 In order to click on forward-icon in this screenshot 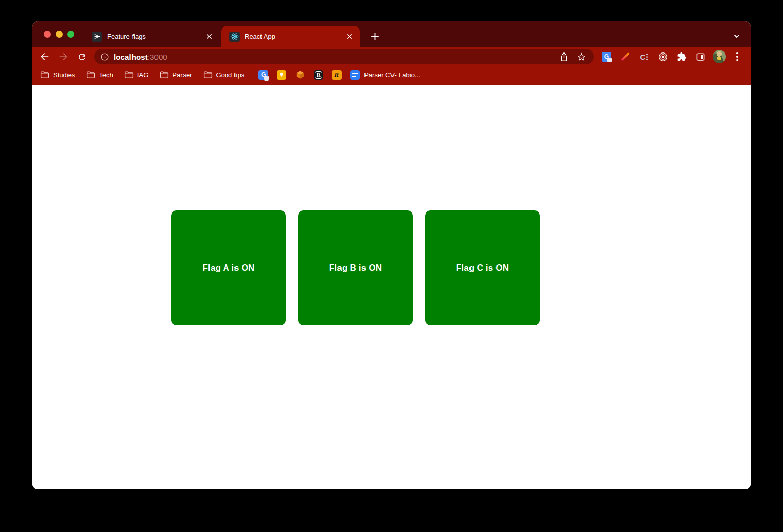, I will do `click(63, 57)`.